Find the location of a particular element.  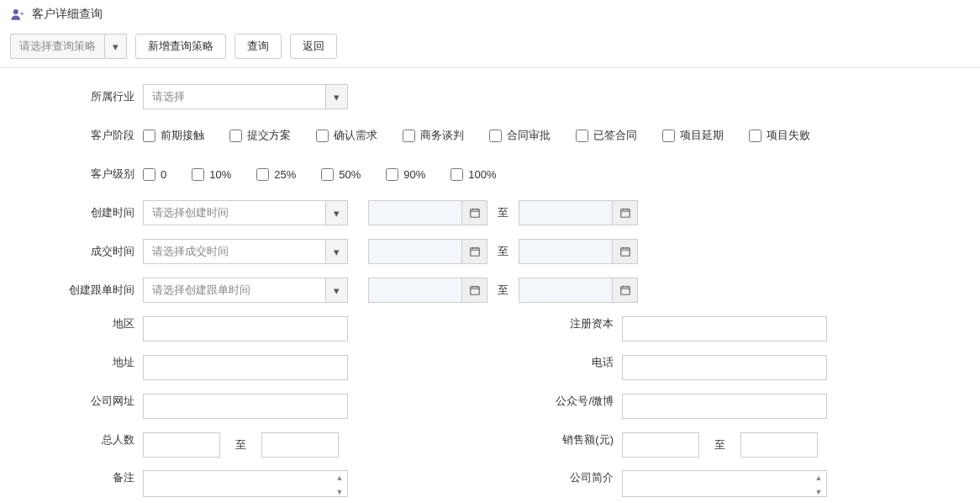

checkbox-label: 前期接触 is located at coordinates (182, 135).